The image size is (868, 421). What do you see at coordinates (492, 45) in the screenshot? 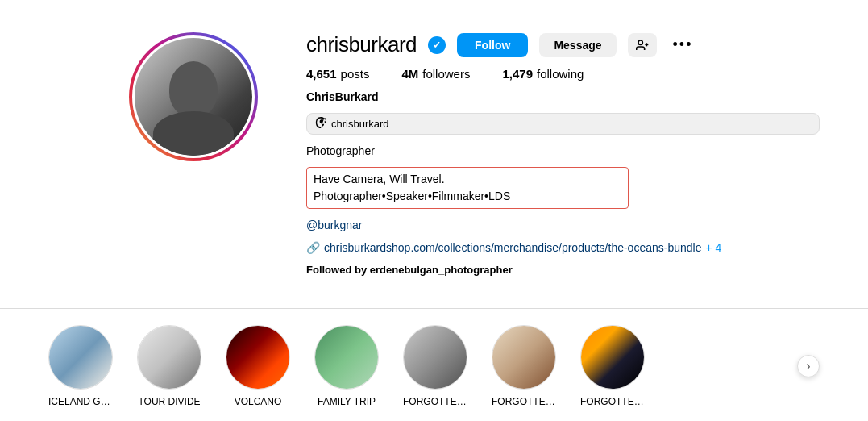
I see `follow-button: Follow` at bounding box center [492, 45].